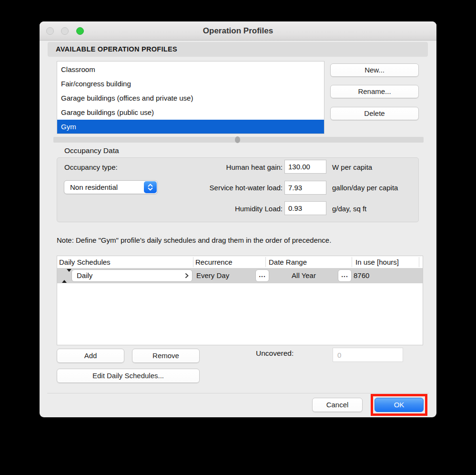 The height and width of the screenshot is (475, 476). I want to click on add-schedule-button: Add, so click(91, 356).